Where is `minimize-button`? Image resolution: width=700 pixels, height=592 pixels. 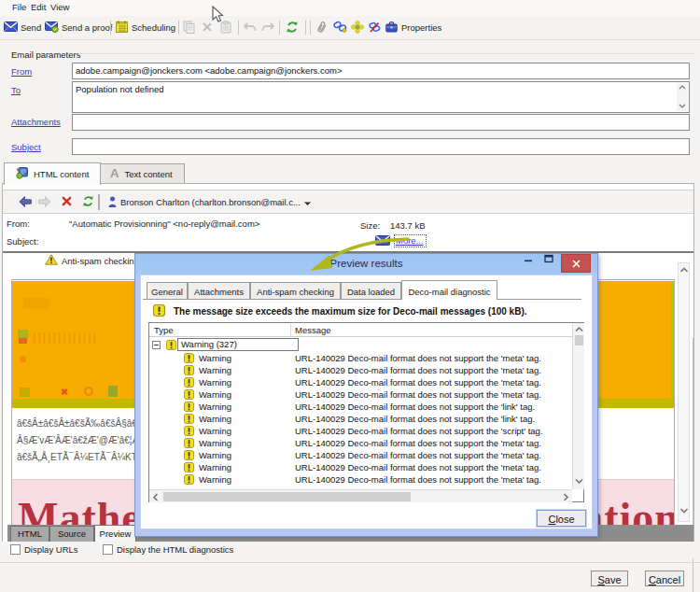 minimize-button is located at coordinates (528, 263).